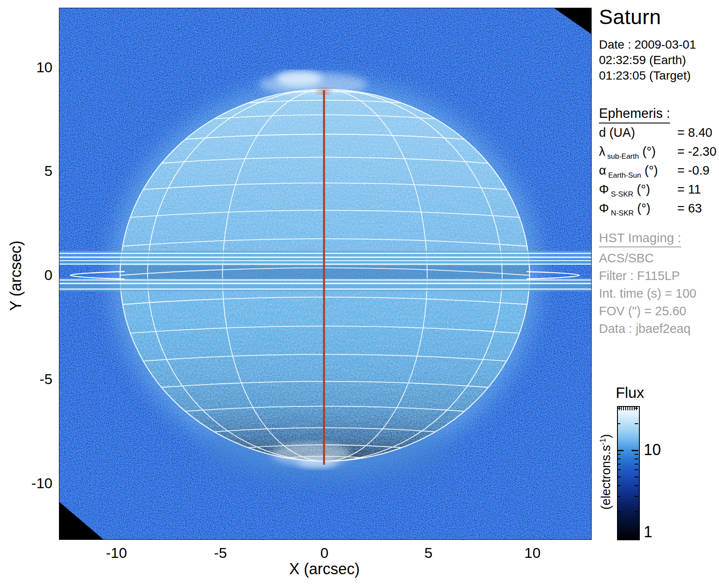  I want to click on y-tick-label: -10, so click(30, 483).